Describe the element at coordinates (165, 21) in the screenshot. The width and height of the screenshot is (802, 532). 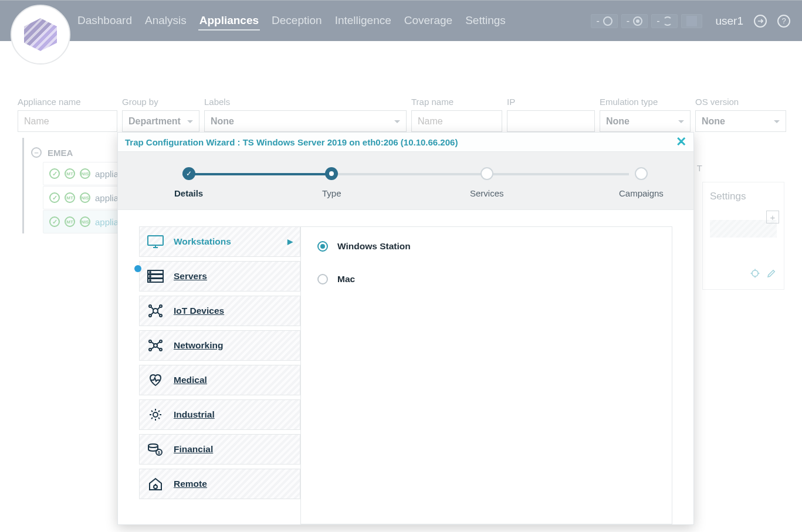
I see `nav-analysis: Analysis` at that location.